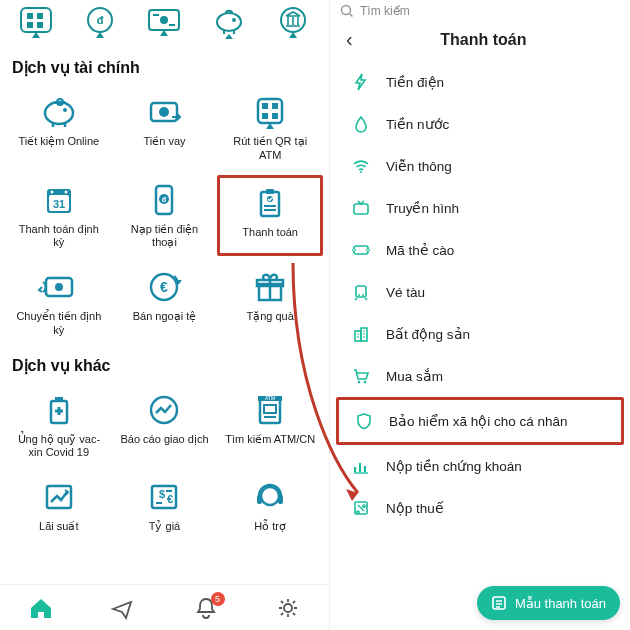 Image resolution: width=630 pixels, height=630 pixels. I want to click on item-label: Mã thẻ cào, so click(420, 250).